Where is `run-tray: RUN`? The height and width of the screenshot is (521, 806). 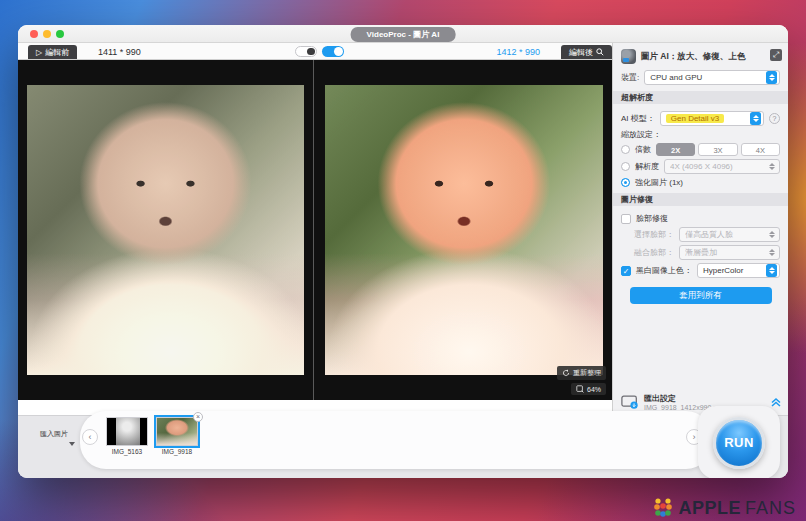 run-tray: RUN is located at coordinates (739, 442).